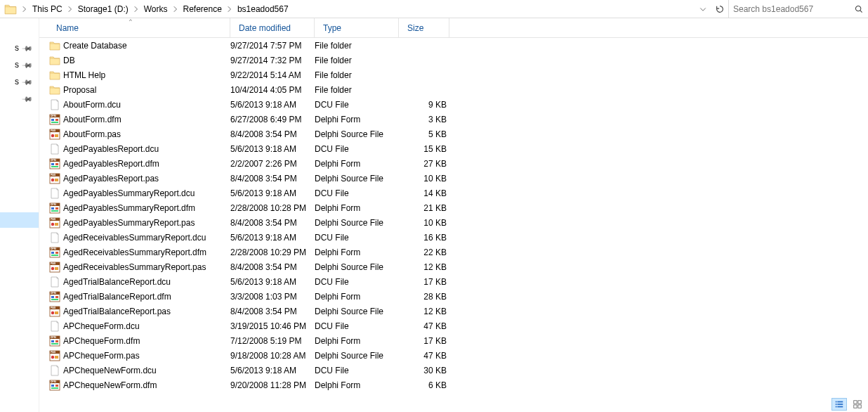  Describe the element at coordinates (139, 28) in the screenshot. I see `column-header-name: Name` at that location.